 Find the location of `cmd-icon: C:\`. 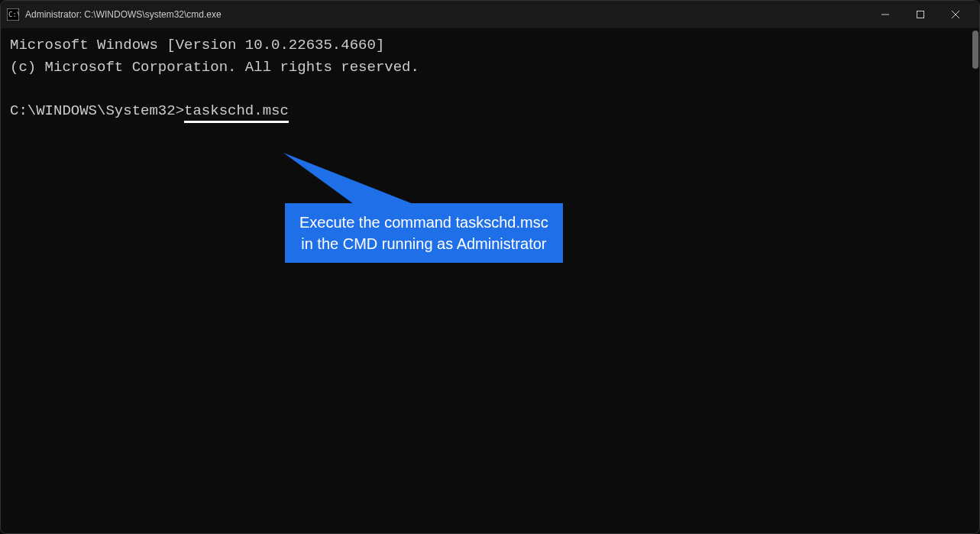

cmd-icon: C:\ is located at coordinates (13, 15).